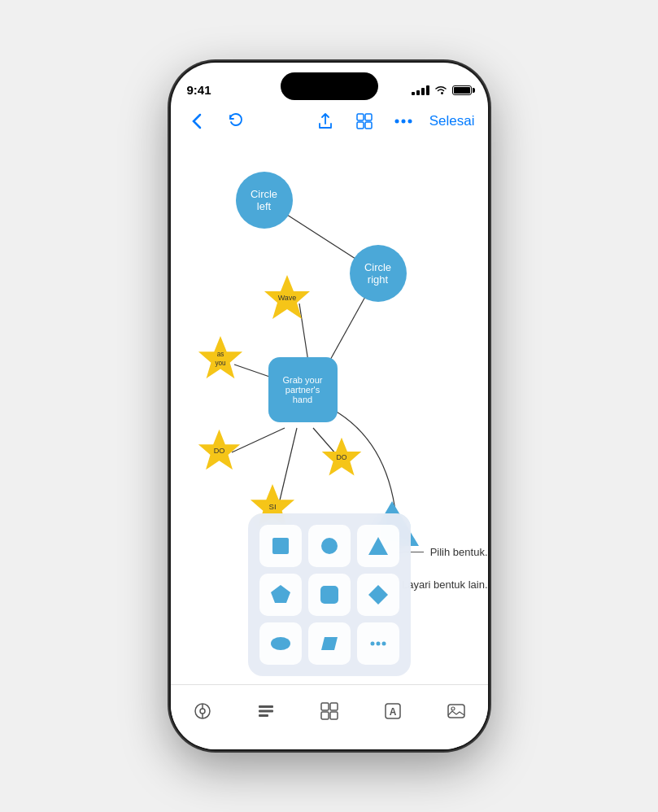  I want to click on svg-text: SI, so click(272, 506).